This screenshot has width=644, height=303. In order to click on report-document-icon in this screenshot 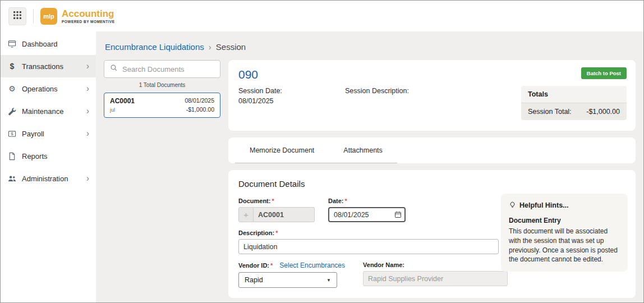, I will do `click(12, 156)`.